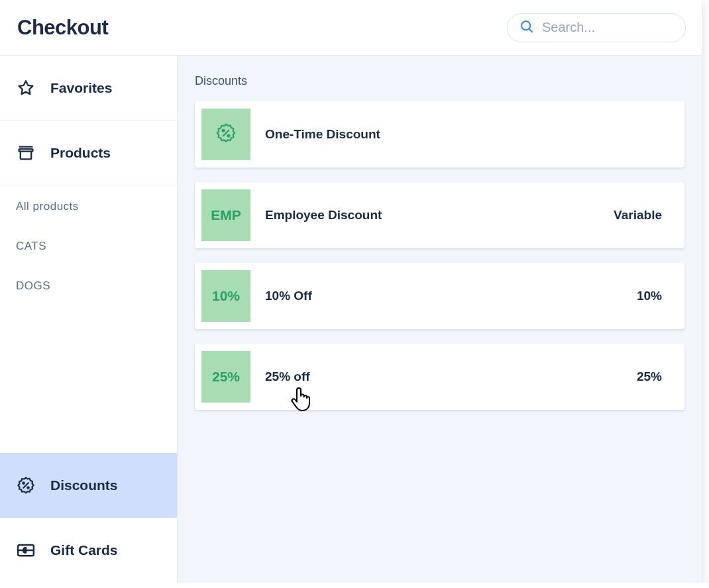 The height and width of the screenshot is (588, 709). Describe the element at coordinates (440, 377) in the screenshot. I see `discount-card-25pct: 25% 25% off 25%` at that location.